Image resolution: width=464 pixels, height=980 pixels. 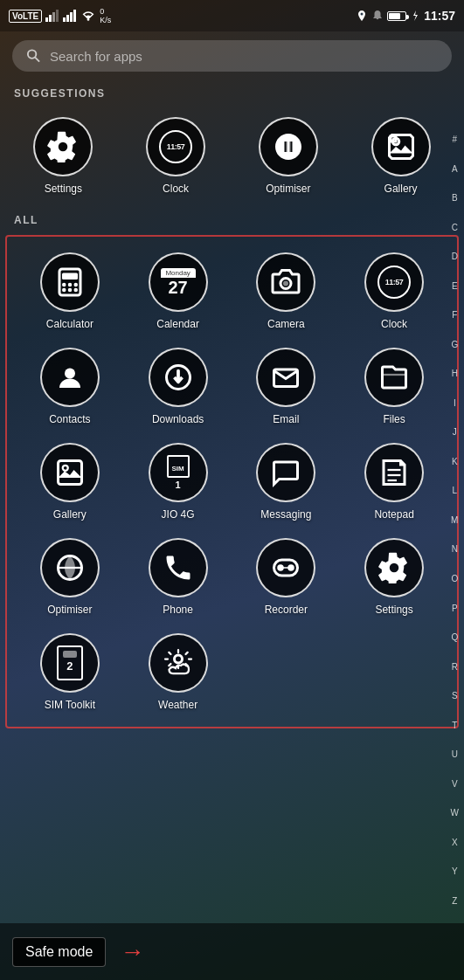 I want to click on phone-icon, so click(x=178, y=568).